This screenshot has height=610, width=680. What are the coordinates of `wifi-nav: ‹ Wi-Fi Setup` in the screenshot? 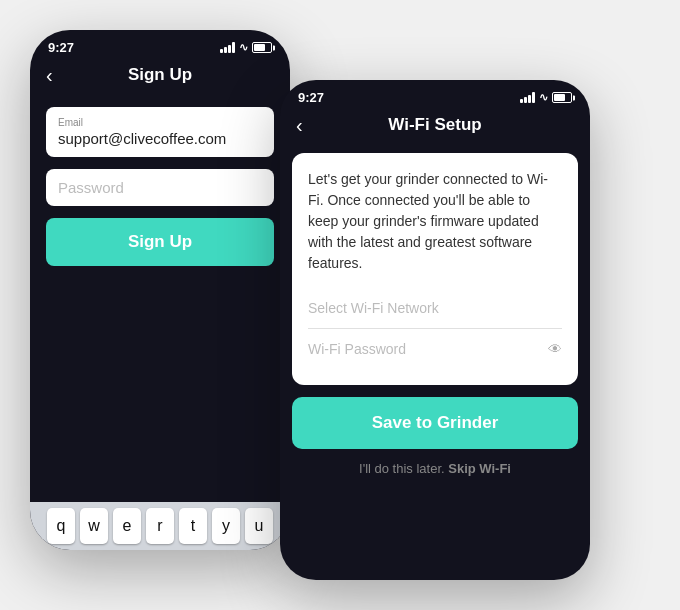 It's located at (435, 125).